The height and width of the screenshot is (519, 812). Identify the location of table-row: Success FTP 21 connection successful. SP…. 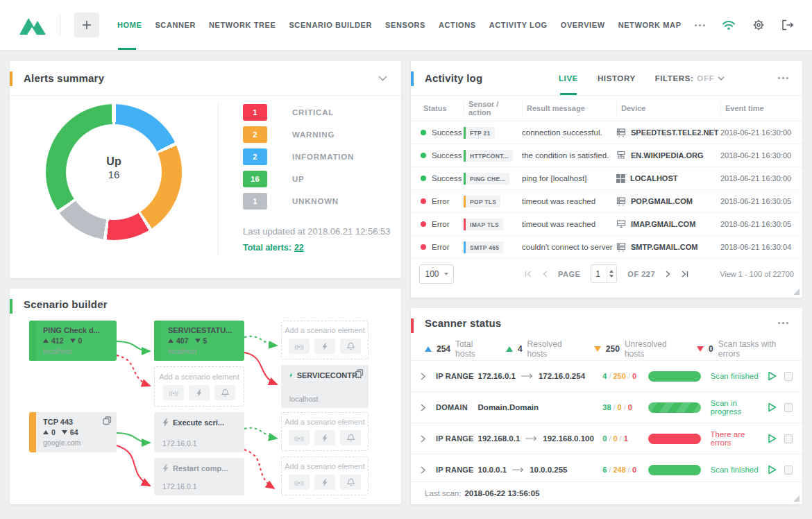
(607, 133).